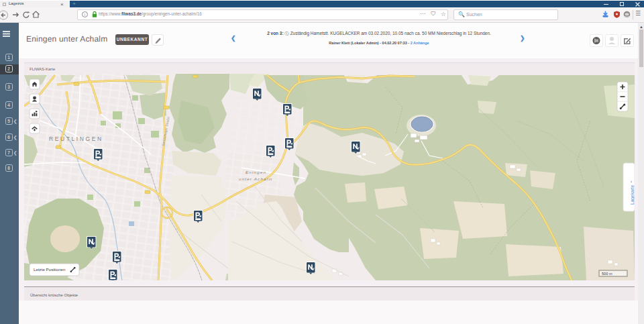 The image size is (644, 324). What do you see at coordinates (633, 192) in the screenshot?
I see `svg-text: Lagekarte ⌃` at bounding box center [633, 192].